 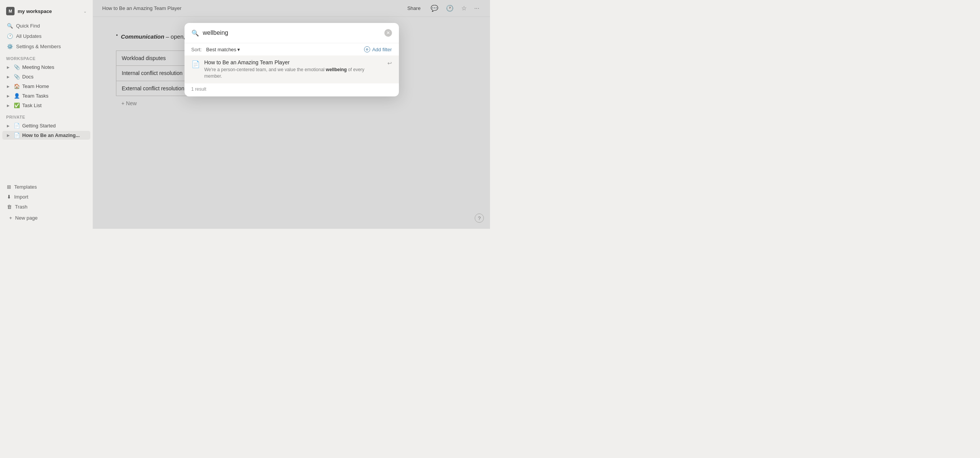 I want to click on sidebar-item-label: Settings & Members, so click(x=38, y=47).